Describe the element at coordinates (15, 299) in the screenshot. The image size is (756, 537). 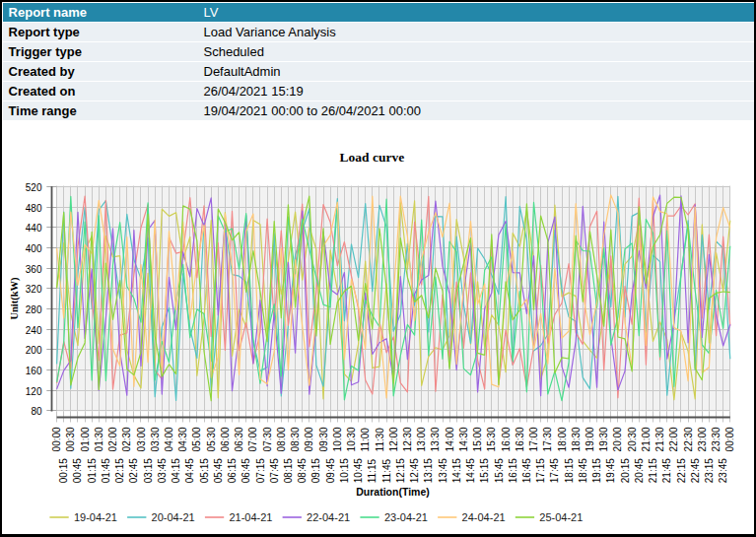
I see `svg-text: Unit(kW)` at that location.